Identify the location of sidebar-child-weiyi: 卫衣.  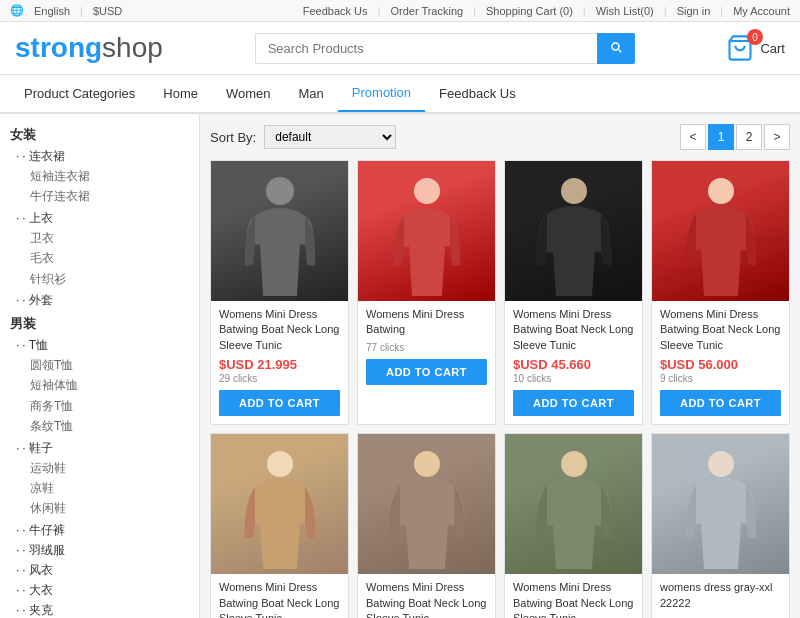
(100, 238).